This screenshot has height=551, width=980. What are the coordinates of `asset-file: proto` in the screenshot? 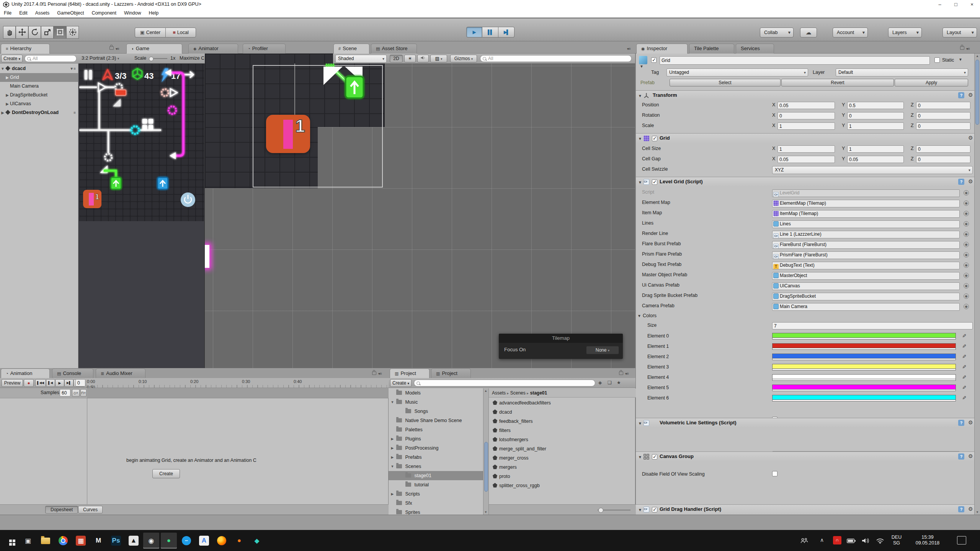 It's located at (562, 476).